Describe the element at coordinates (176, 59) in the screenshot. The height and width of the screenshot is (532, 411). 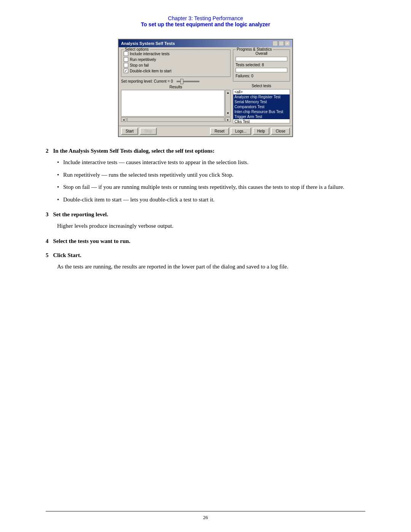
I see `checkbox-run: Run repetitively` at that location.